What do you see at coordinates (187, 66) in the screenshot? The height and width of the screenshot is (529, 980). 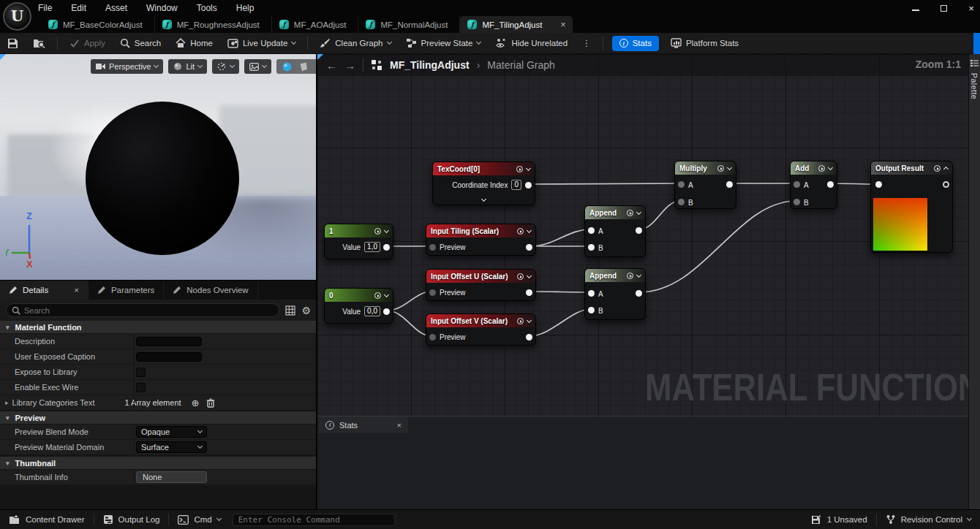 I see `view-mode-dropdown: Lit` at bounding box center [187, 66].